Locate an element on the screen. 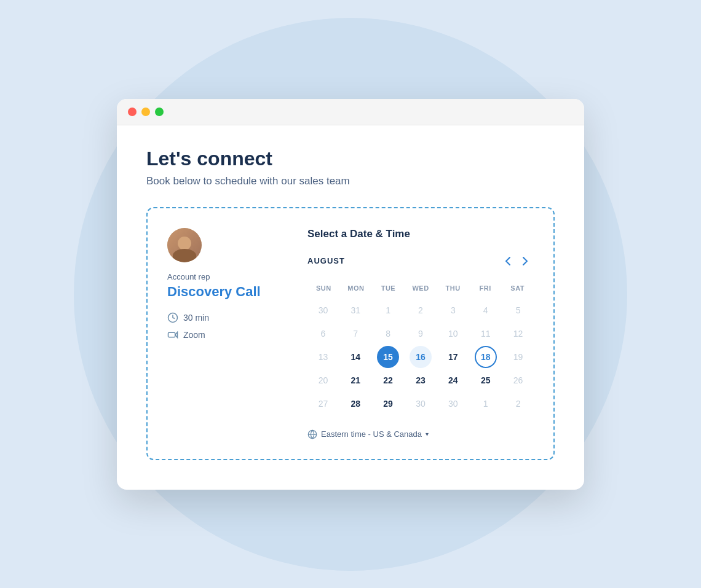  day-wed: WED is located at coordinates (421, 288).